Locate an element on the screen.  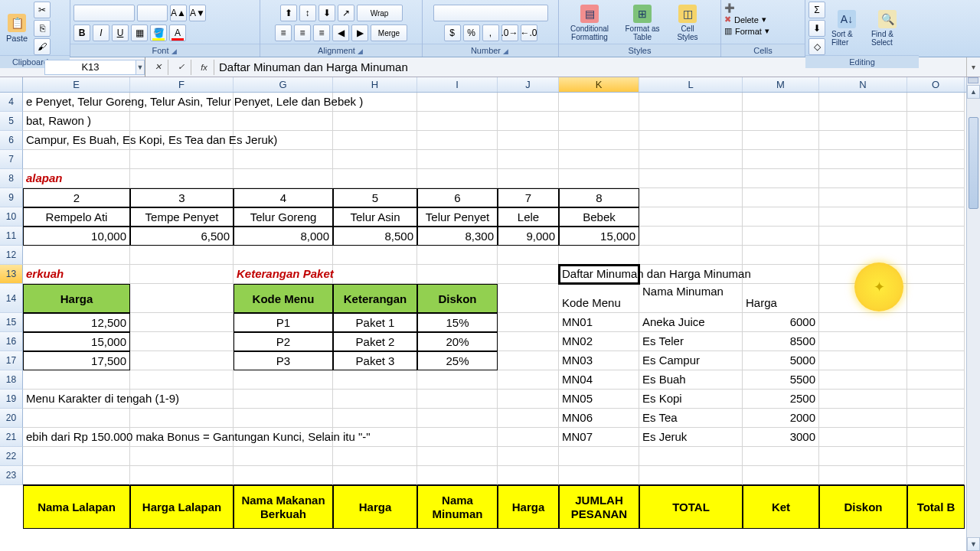
enter-formula-button: ✓ is located at coordinates (181, 67).